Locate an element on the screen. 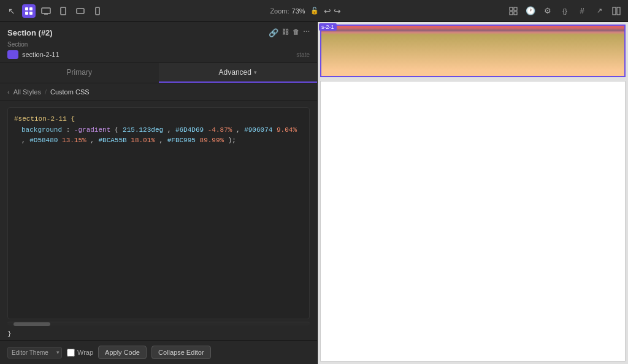 Image resolution: width=628 pixels, height=364 pixels. breadcrumb-custom-css: Custom CSS is located at coordinates (70, 92).